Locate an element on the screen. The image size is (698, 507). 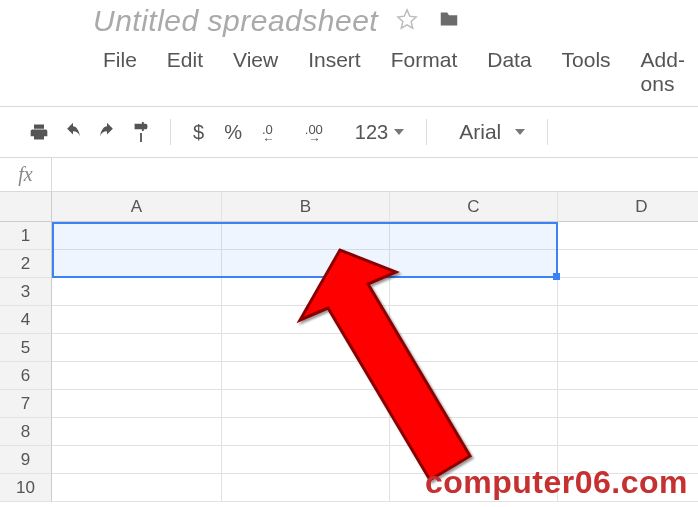
redo-icon is located at coordinates (107, 132).